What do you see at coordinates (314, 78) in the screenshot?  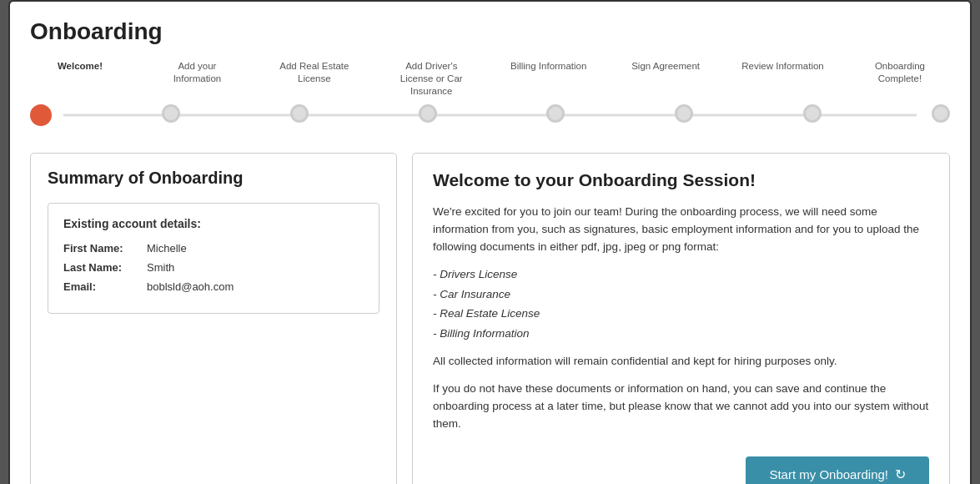 I see `step-label-real-estate: Add Real EstateLicense` at bounding box center [314, 78].